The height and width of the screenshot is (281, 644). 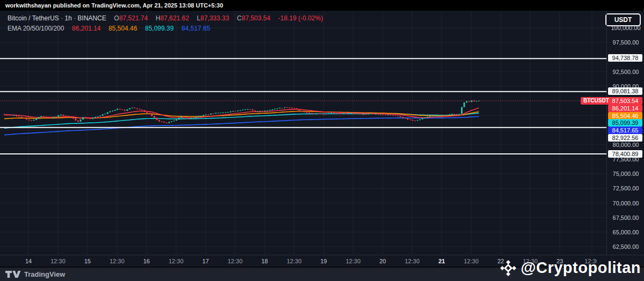 I want to click on symbol-title: Bitcoin / TetherUS, so click(x=33, y=18).